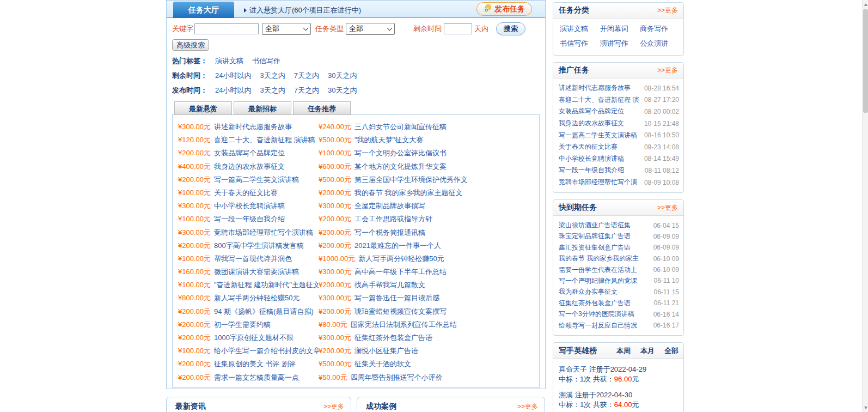 This screenshot has width=868, height=412. Describe the element at coordinates (429, 127) in the screenshot. I see `task-item: ¥240.00元三八妇女节公司新闻宣传征稿` at that location.